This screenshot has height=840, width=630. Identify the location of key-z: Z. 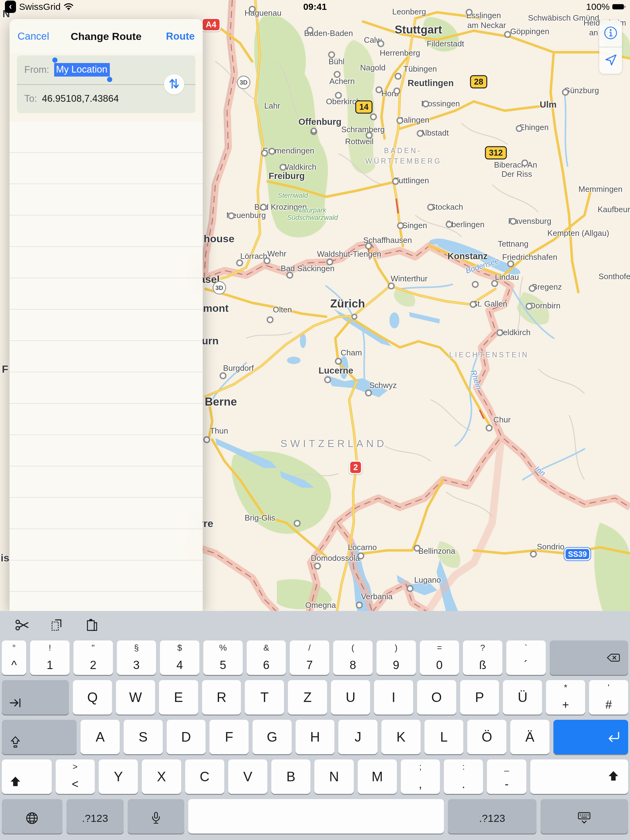
(308, 697).